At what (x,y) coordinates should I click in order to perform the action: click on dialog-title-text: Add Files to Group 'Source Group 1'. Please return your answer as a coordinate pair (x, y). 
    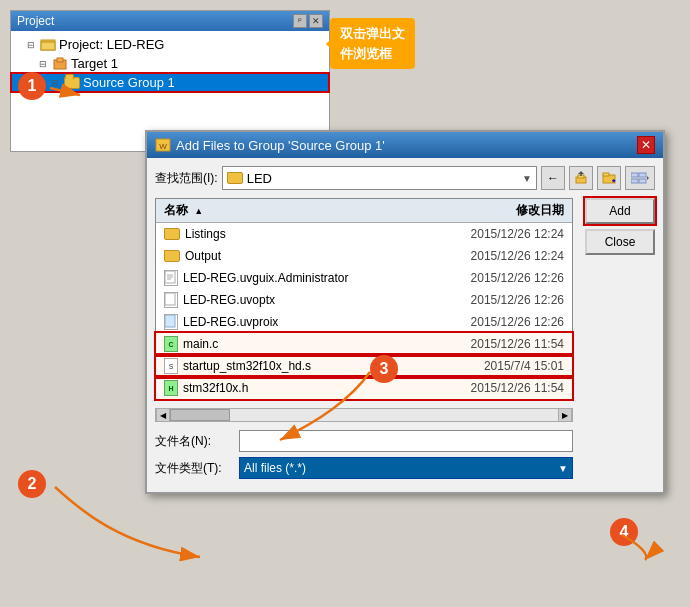
    Looking at the image, I should click on (280, 146).